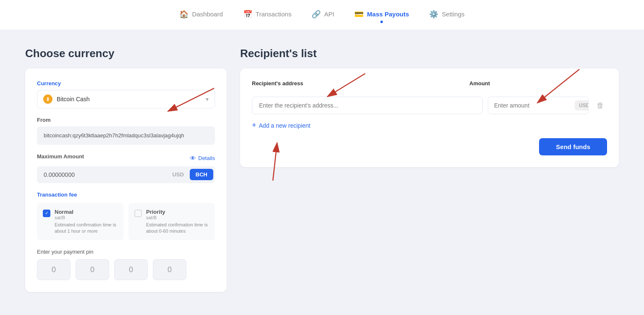 This screenshot has width=644, height=315. I want to click on chevron-down-icon: ▾, so click(207, 99).